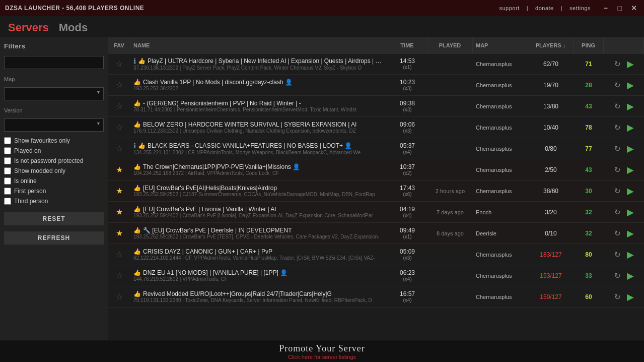 Image resolution: width=644 pixels, height=362 pixels. I want to click on play-server-btn-6: ▶, so click(630, 191).